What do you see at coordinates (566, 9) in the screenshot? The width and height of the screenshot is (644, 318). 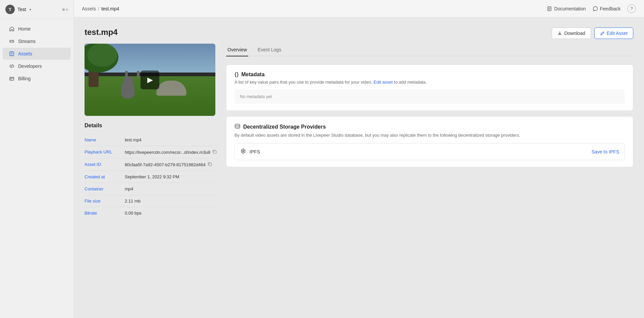 I see `documentation-button: Documentation` at bounding box center [566, 9].